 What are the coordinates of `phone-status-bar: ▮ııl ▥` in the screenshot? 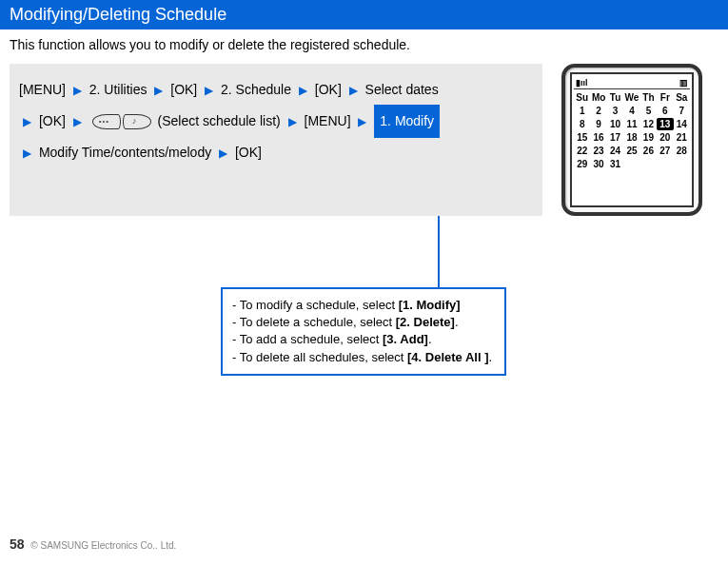 It's located at (632, 83).